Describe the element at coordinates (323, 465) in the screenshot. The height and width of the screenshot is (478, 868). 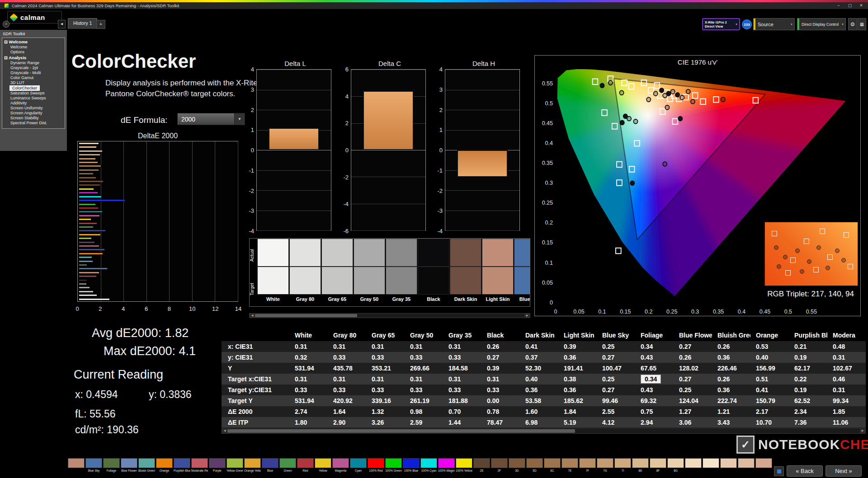
I see `patch-button-yellow: Yellow` at that location.